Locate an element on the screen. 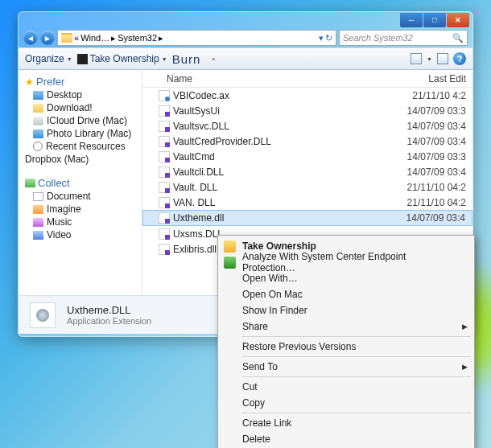 The height and width of the screenshot is (448, 491). column-date: Last Edit is located at coordinates (432, 79).